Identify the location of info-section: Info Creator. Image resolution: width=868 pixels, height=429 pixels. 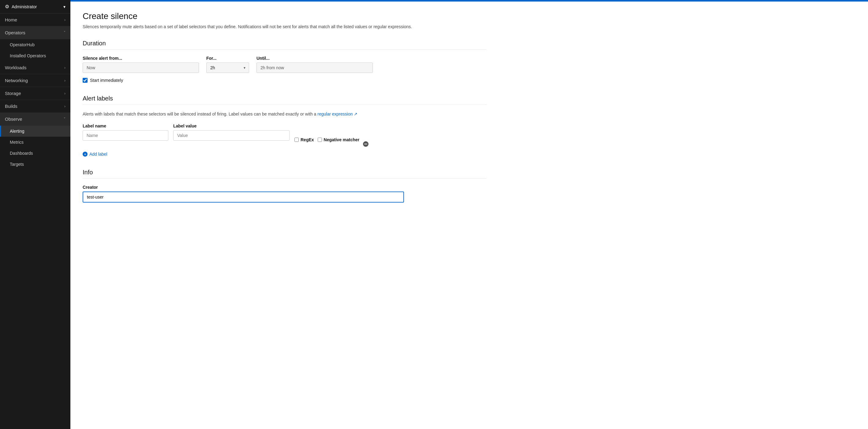
(284, 186).